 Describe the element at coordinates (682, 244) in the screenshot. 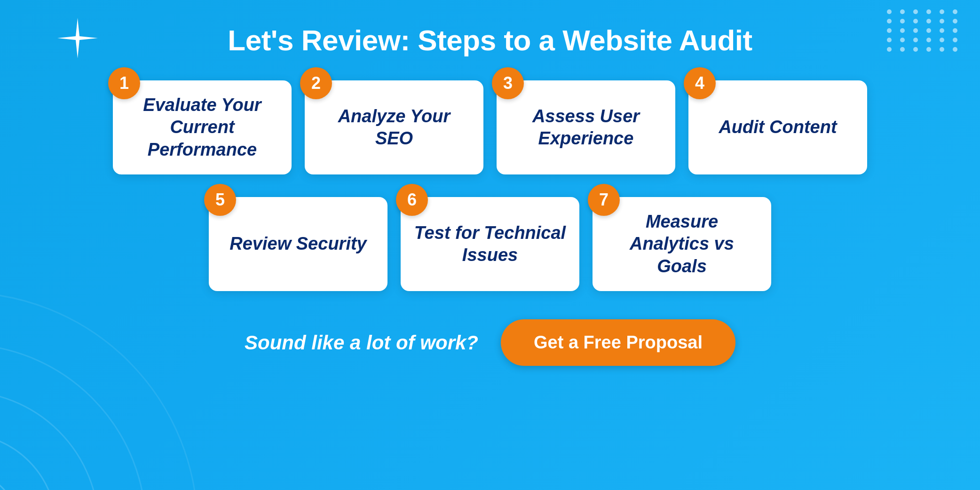

I see `card-wrap-7: 7Measure Analytics vs Goals` at that location.